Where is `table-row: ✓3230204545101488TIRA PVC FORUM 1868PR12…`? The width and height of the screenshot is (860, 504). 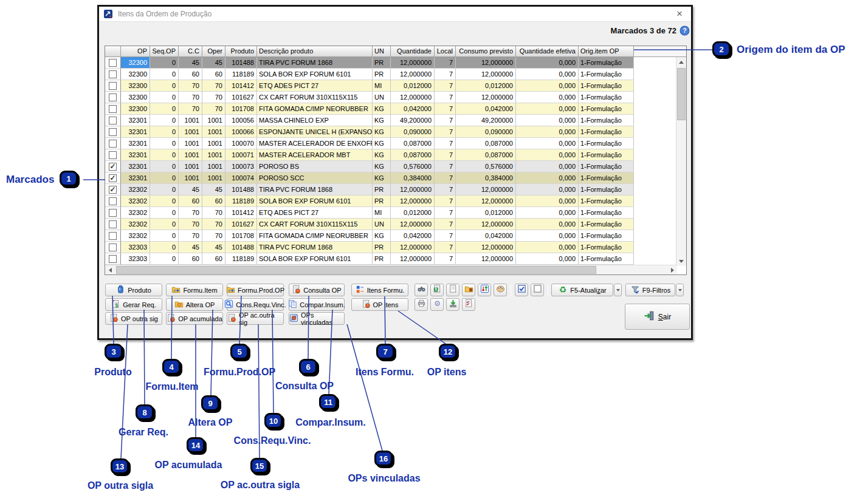 table-row: ✓3230204545101488TIRA PVC FORUM 1868PR12… is located at coordinates (385, 189).